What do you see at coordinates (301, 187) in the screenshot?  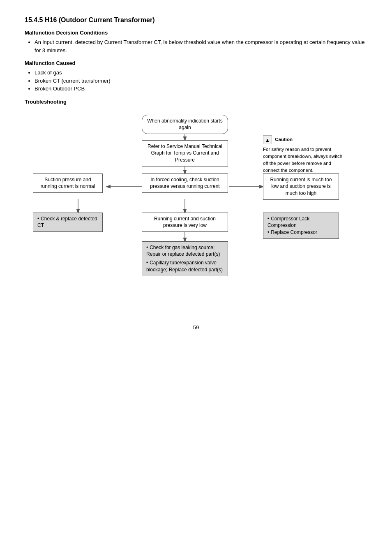 I see `flowchart-box-too-low: Running current is much too low and suct…` at bounding box center [301, 187].